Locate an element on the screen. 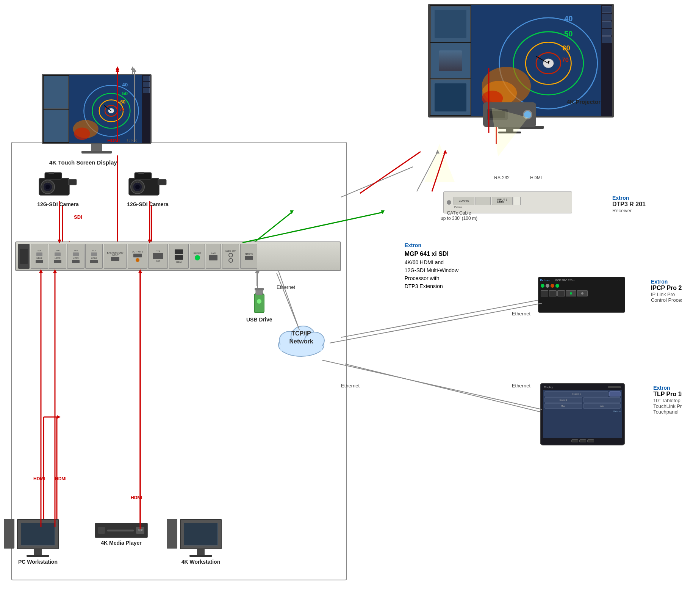 Image resolution: width=682 pixels, height=616 pixels. camera-right: 12G-SDI Camera is located at coordinates (148, 188).